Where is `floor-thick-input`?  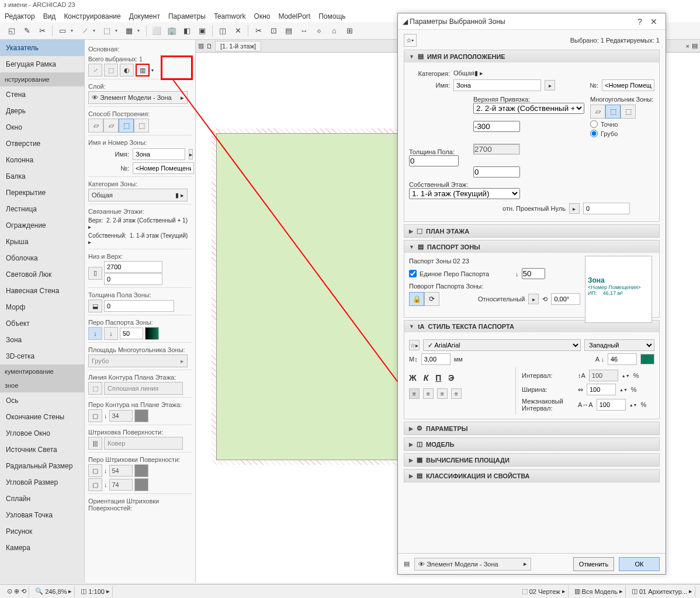 floor-thick-input is located at coordinates (434, 161).